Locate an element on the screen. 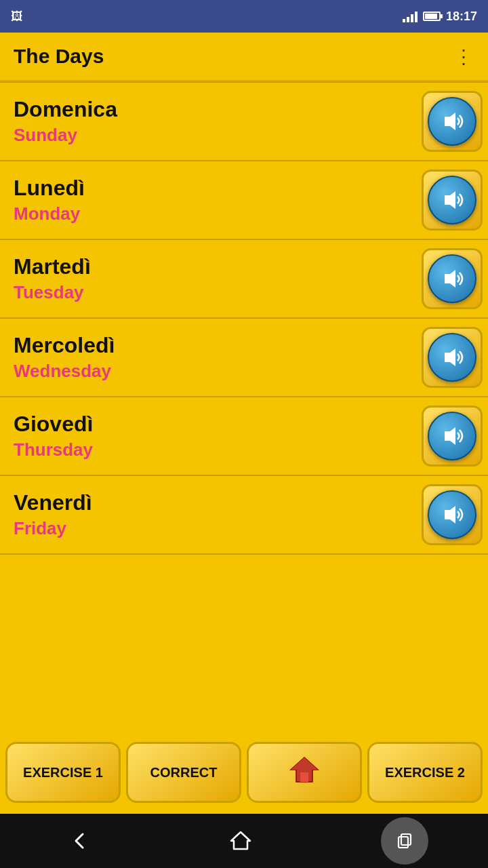 The image size is (488, 868). home-nav-button is located at coordinates (241, 841).